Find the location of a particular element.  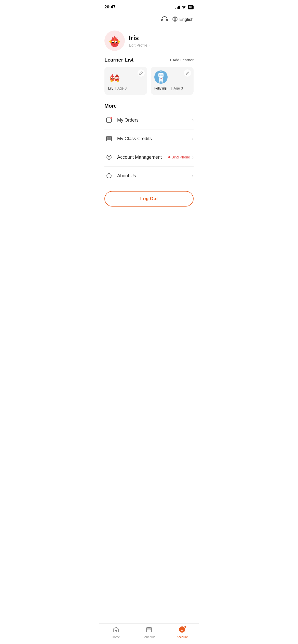

battery-icon: 87 is located at coordinates (191, 7).